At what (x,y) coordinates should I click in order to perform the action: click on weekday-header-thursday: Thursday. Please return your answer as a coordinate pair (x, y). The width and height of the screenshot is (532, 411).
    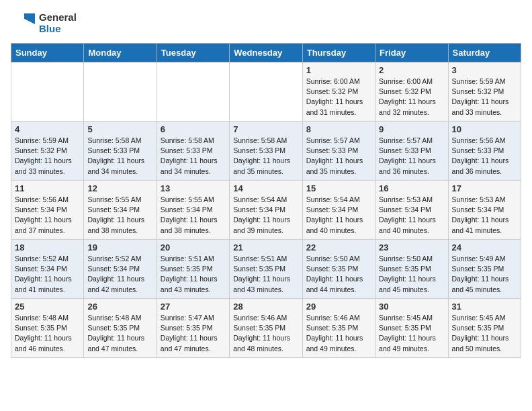
    Looking at the image, I should click on (339, 53).